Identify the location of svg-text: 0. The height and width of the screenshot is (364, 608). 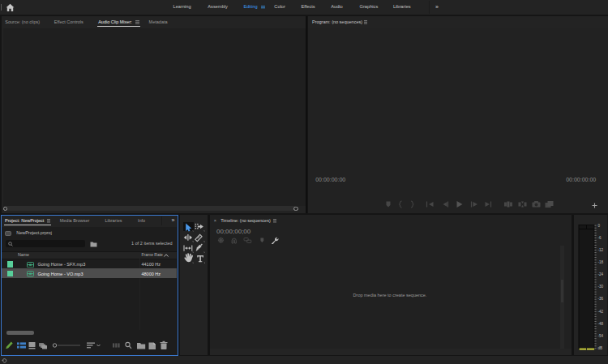
(600, 225).